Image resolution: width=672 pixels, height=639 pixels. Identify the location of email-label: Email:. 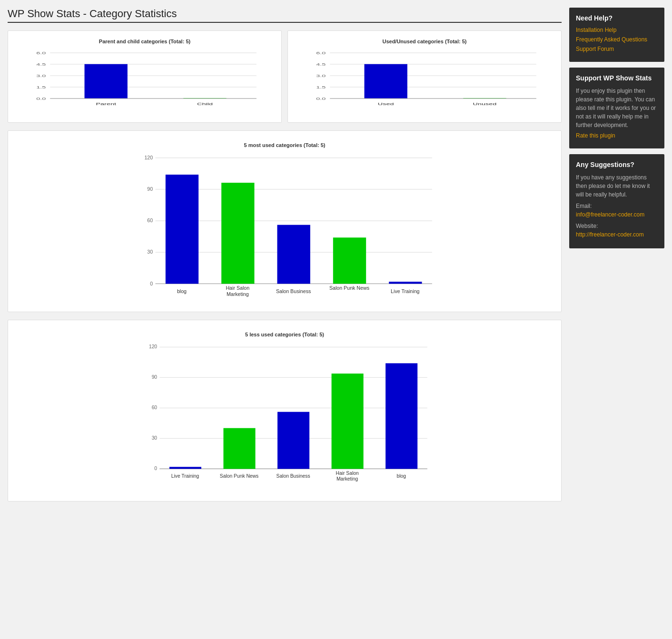
(583, 206).